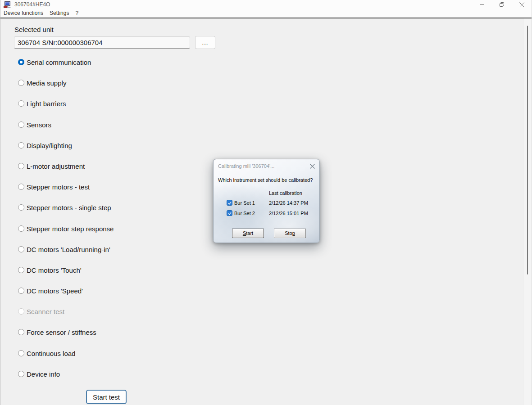  Describe the element at coordinates (106, 397) in the screenshot. I see `start-test-button: Start test` at that location.